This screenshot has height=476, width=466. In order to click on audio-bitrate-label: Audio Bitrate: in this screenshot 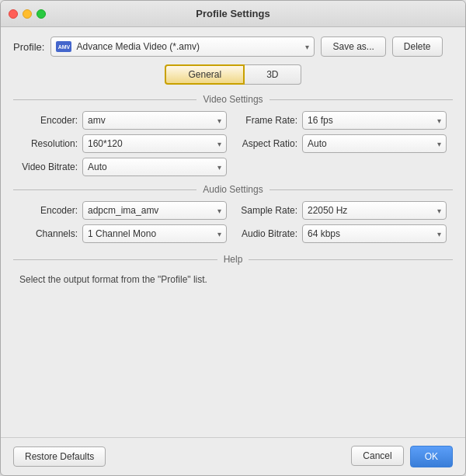, I will do `click(269, 234)`.